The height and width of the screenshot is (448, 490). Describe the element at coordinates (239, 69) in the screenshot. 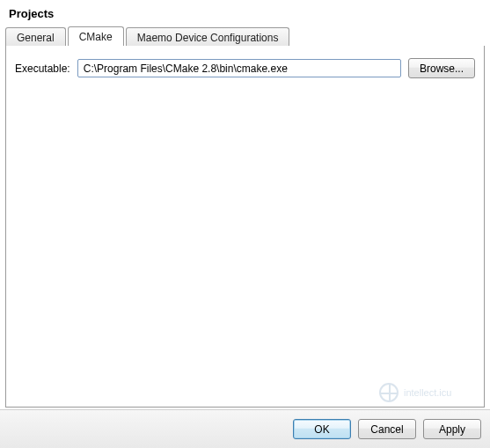

I see `executable-input` at that location.